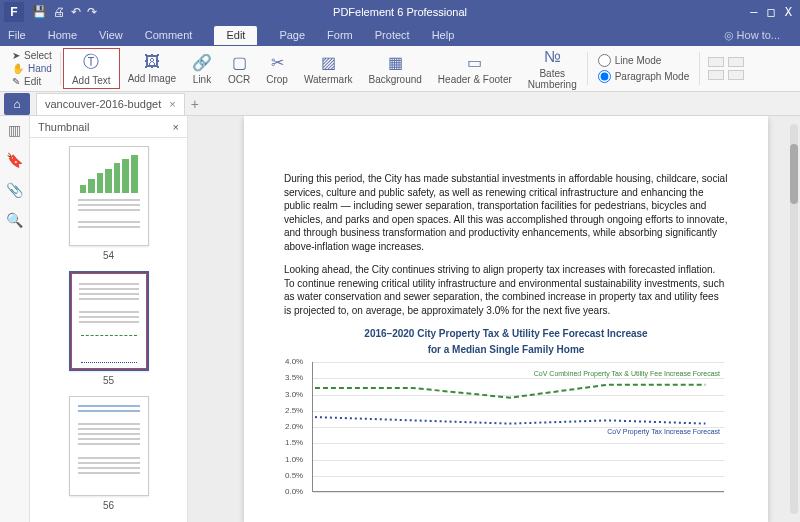  Describe the element at coordinates (15, 319) in the screenshot. I see `side-toolbar: ▥ 🔖 📎 🔍` at that location.